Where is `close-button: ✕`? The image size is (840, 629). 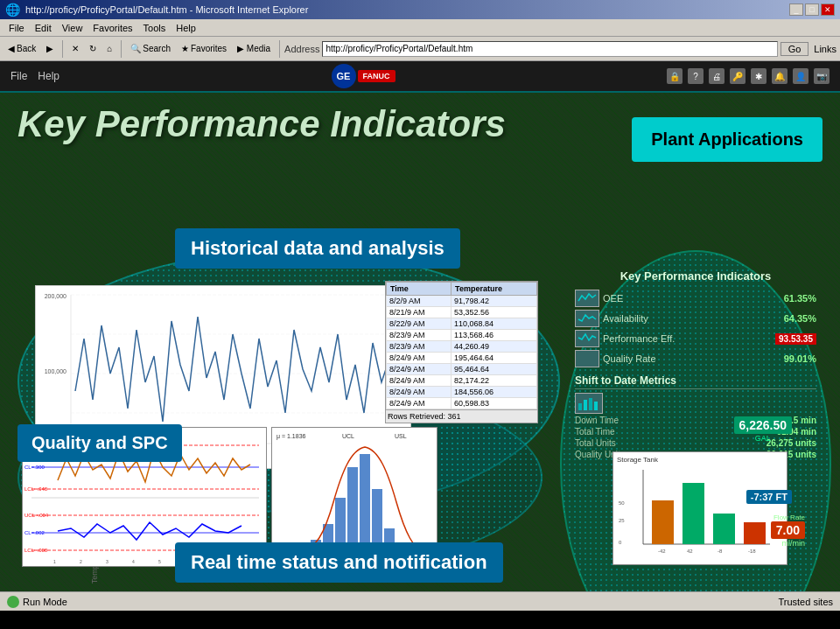 close-button: ✕ is located at coordinates (828, 10).